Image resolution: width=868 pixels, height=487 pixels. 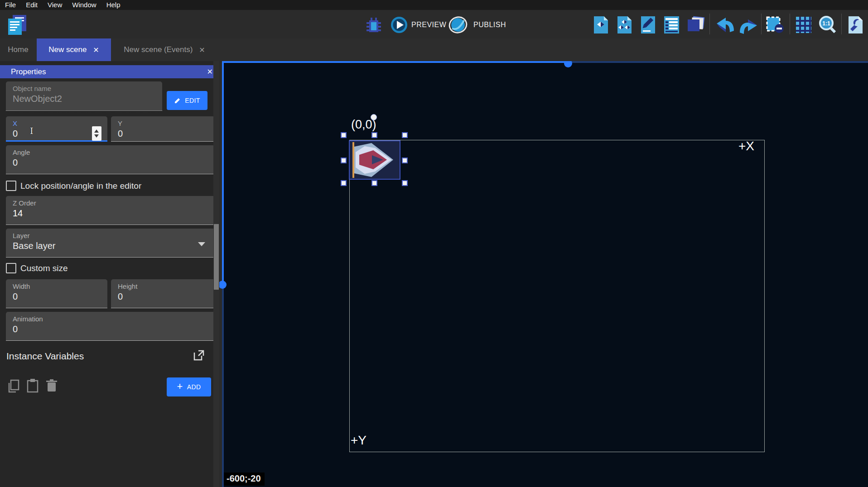 What do you see at coordinates (568, 64) in the screenshot?
I see `canvas-hscroll-knob` at bounding box center [568, 64].